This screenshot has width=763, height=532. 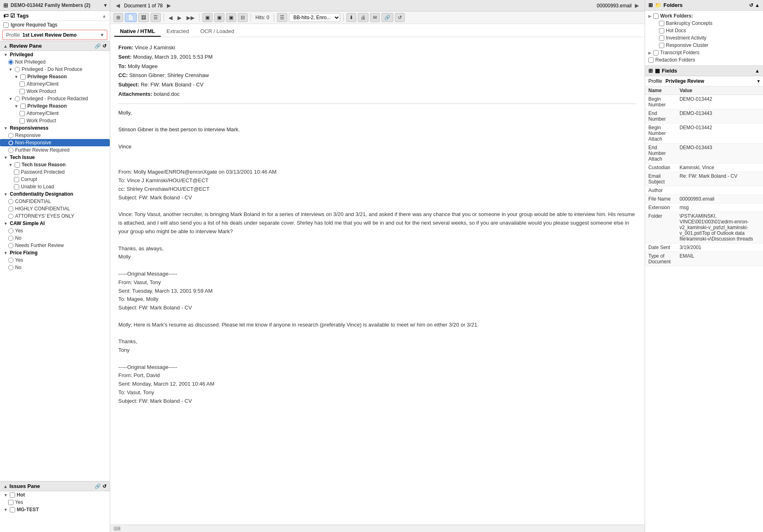 I want to click on check-mg-test, so click(x=12, y=510).